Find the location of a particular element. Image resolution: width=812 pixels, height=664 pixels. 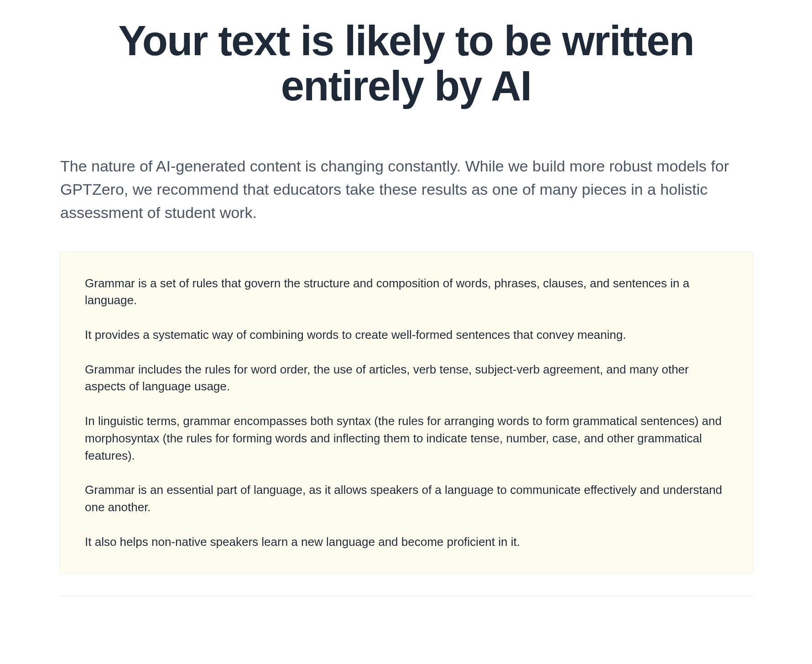

content-paragraph: It also helps non-native speakers learn … is located at coordinates (406, 542).